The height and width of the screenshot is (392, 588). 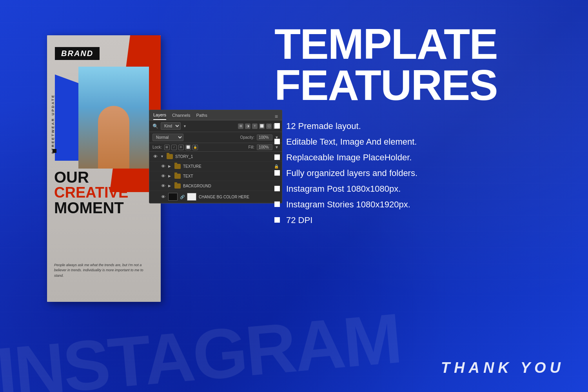 What do you see at coordinates (503, 368) in the screenshot?
I see `thank-you-text: THANK YOU` at bounding box center [503, 368].